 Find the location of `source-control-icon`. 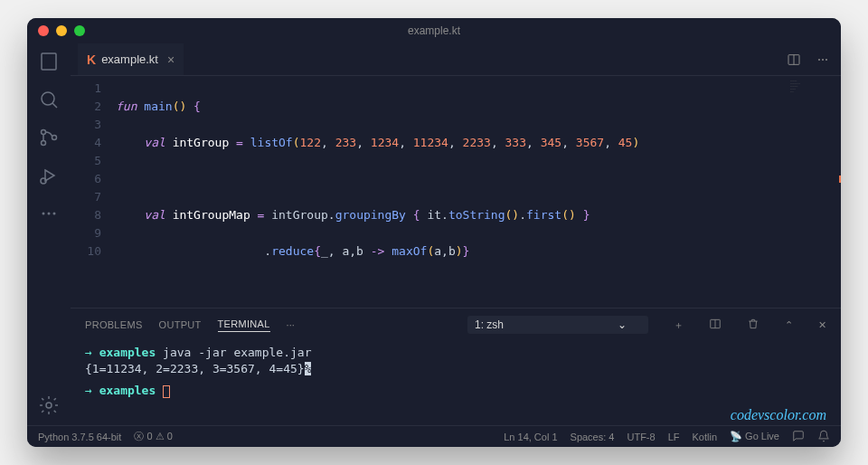

source-control-icon is located at coordinates (49, 138).